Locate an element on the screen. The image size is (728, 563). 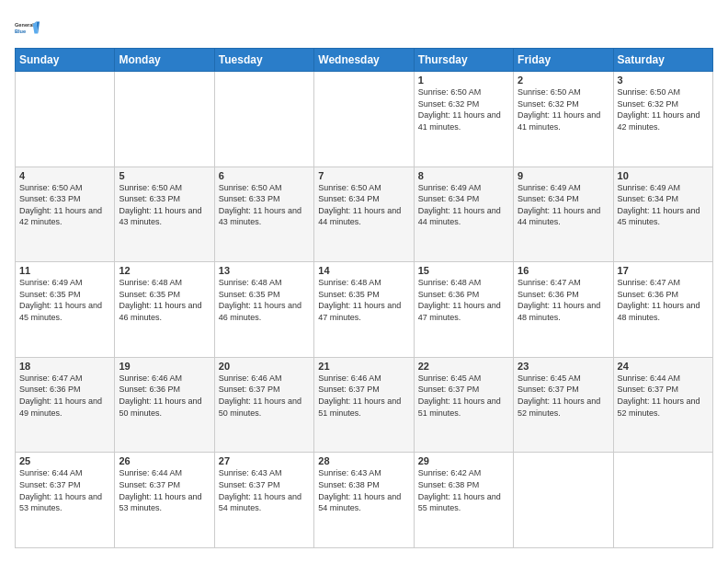
day-info: Sunrise: 6:42 AM Sunset: 6:38 PM Dayligh… is located at coordinates (463, 490).